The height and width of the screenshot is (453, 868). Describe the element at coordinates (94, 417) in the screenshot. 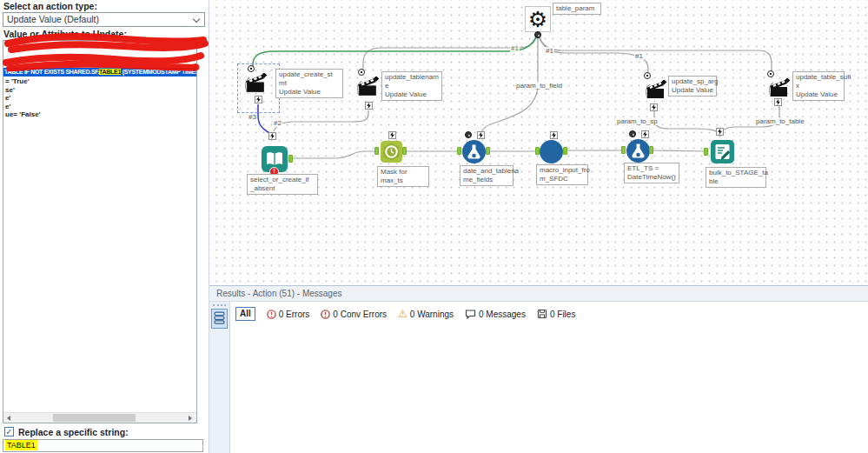

I see `scrollbar-thumb` at that location.